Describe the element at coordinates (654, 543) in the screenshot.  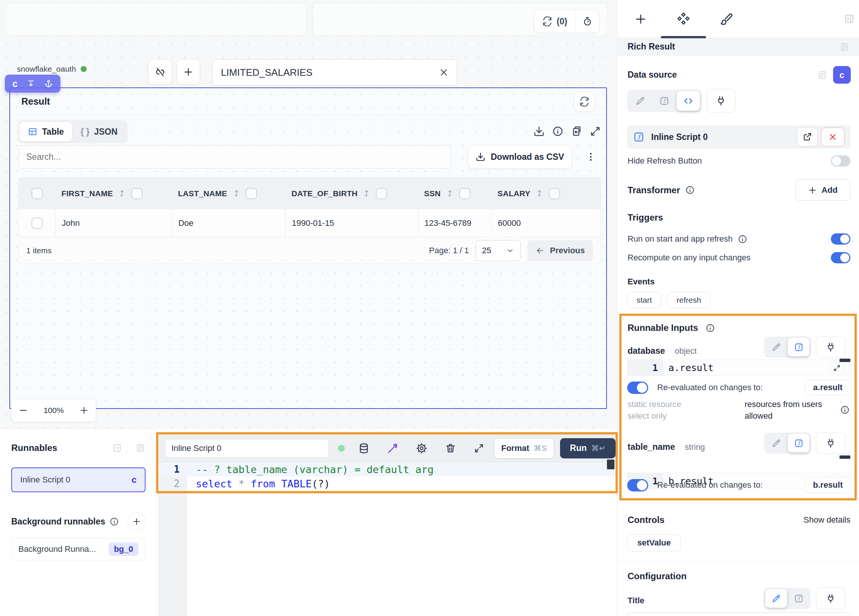
I see `control-chip-setvalue: setValue` at that location.